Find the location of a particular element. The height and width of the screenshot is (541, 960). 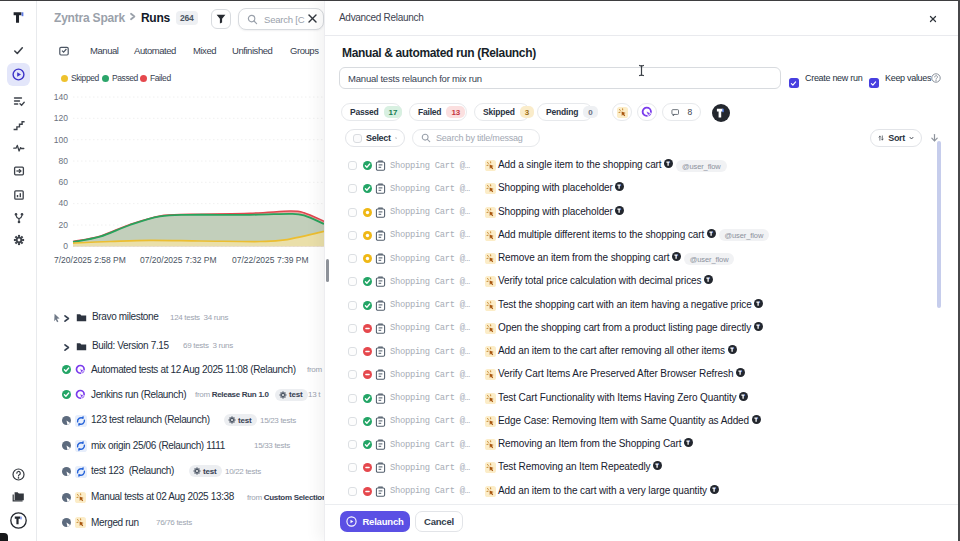

svg-text: 7/20/2025 2:58 PM is located at coordinates (90, 260).